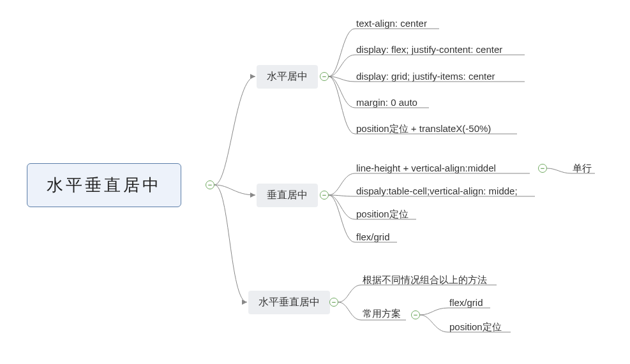  What do you see at coordinates (429, 50) in the screenshot?
I see `leaf-flex-justify: display: flex; justify-content: center` at bounding box center [429, 50].